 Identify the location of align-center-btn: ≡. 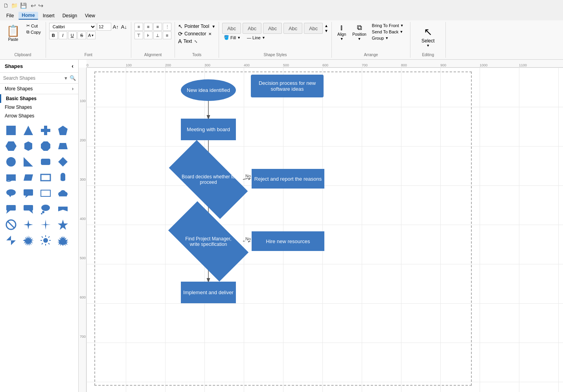
(148, 27).